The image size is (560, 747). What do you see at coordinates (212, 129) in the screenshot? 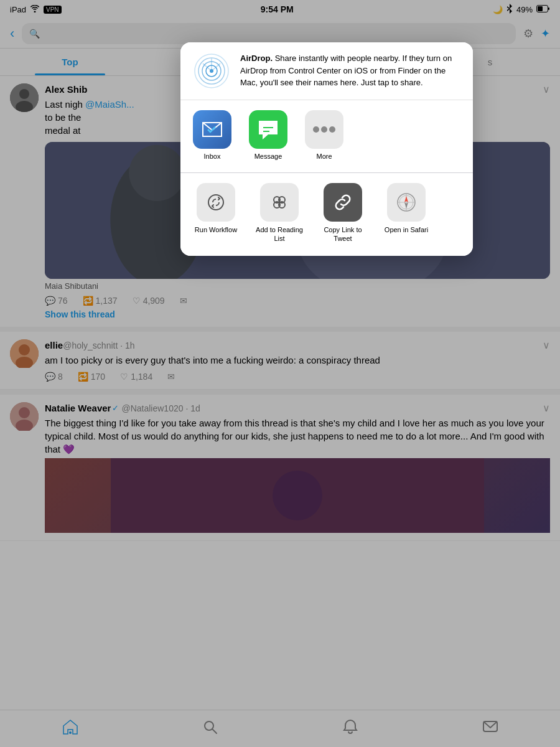
I see `inbox-icon` at bounding box center [212, 129].